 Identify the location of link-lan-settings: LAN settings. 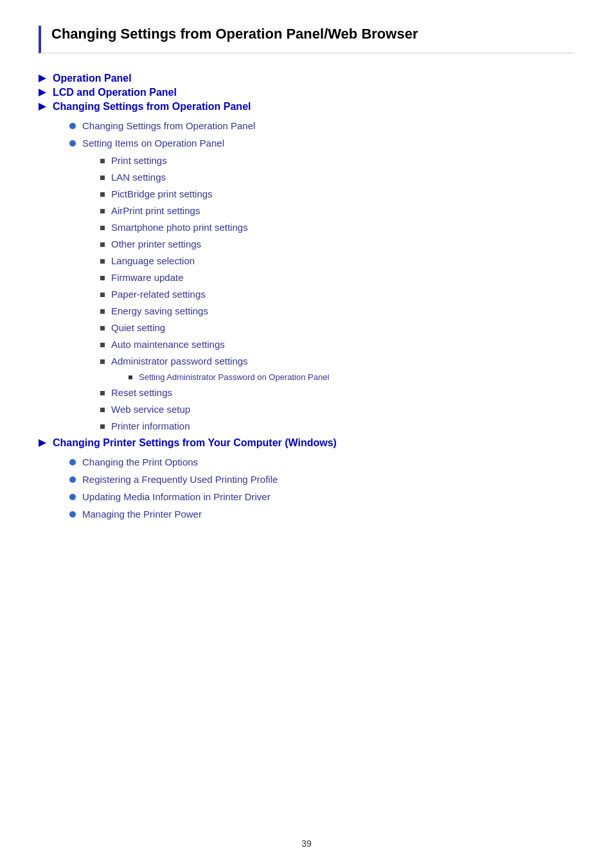
(139, 177).